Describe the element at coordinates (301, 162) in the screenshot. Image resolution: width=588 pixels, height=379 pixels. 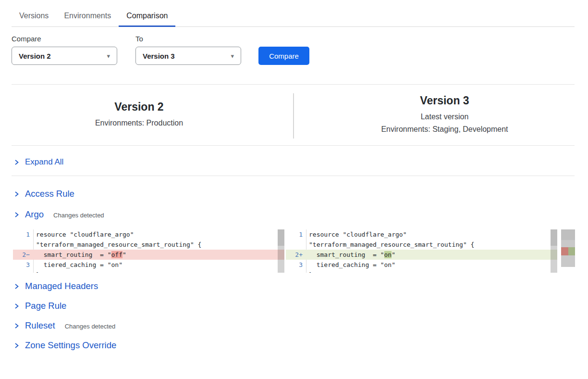
I see `expand-all-button: Expand All` at that location.